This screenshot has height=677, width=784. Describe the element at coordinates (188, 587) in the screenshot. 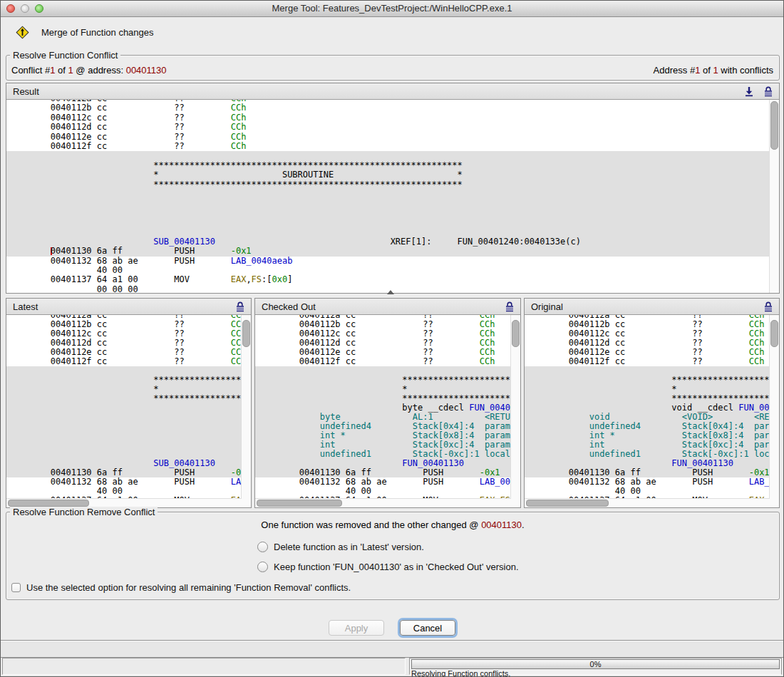

I see `use-for-all-checkbox-label: Use the selected option for resolving al…` at that location.